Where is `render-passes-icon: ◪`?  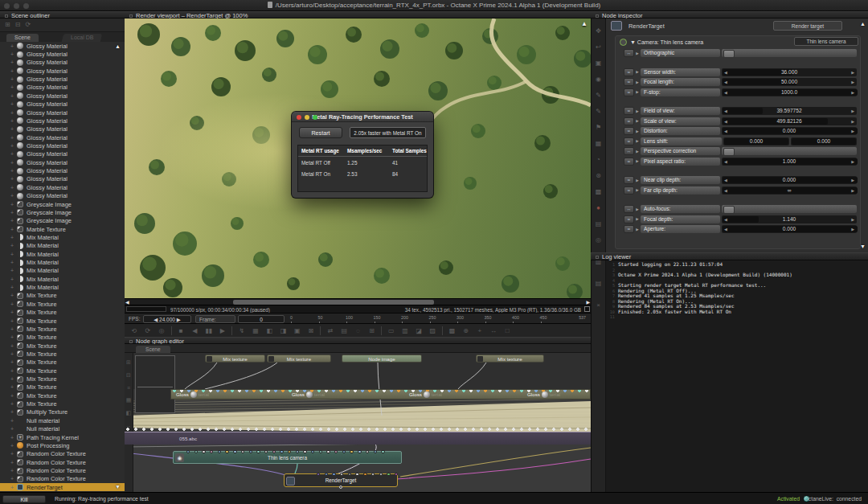
render-passes-icon: ◪ is located at coordinates (419, 331).